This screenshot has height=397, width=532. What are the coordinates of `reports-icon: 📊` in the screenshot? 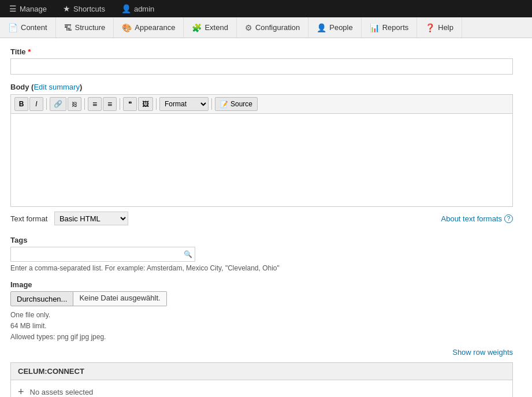 It's located at (374, 28).